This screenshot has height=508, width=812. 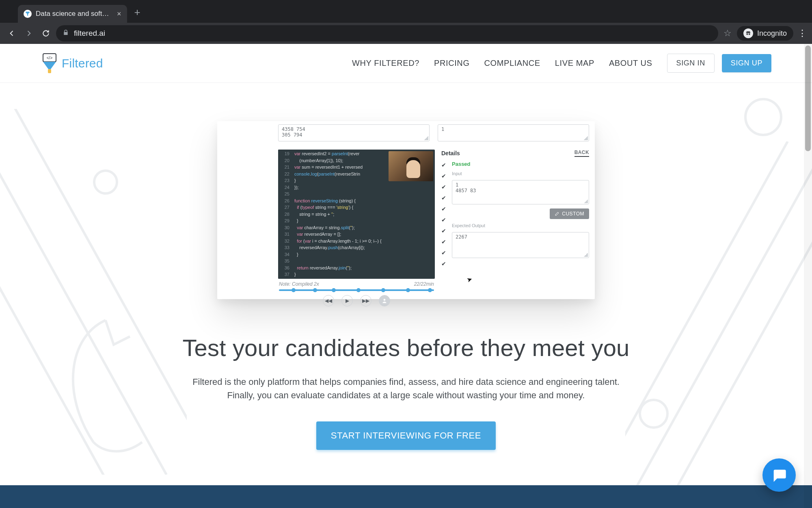 What do you see at coordinates (406, 63) in the screenshot?
I see `site-header: </> Filtered WHY FILTERED? PRICING COMPL…` at bounding box center [406, 63].